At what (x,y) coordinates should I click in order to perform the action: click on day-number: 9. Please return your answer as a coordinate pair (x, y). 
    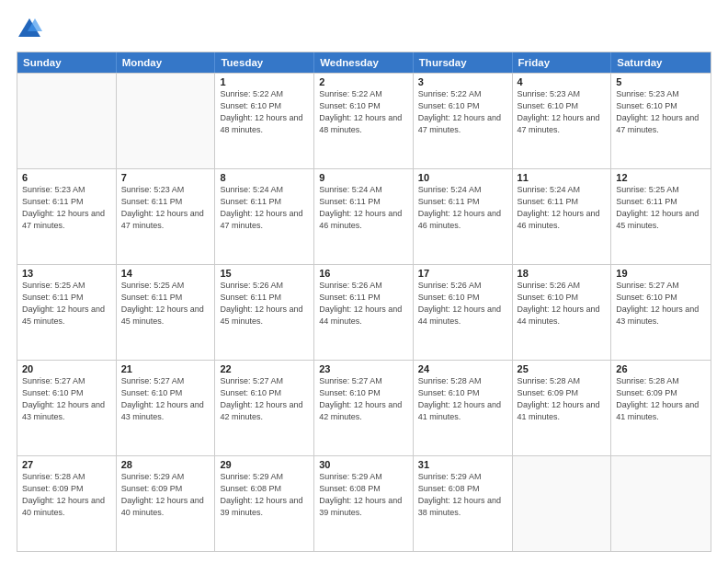
    Looking at the image, I should click on (364, 178).